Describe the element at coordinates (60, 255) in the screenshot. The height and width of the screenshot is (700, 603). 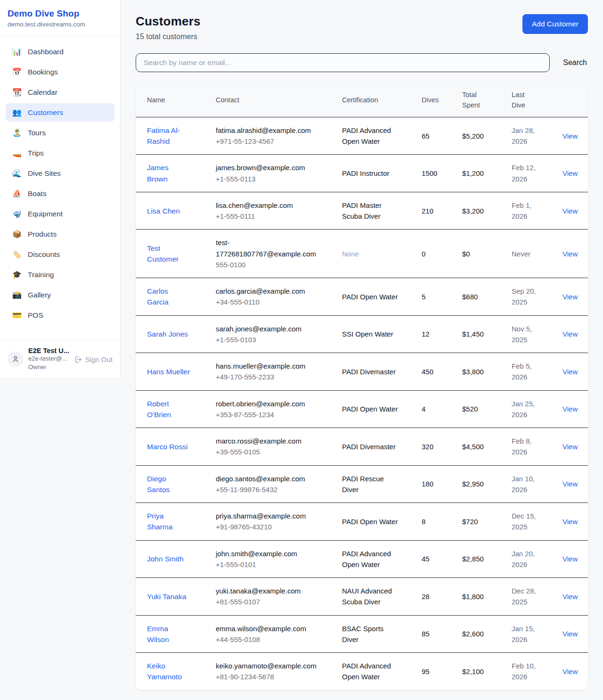
I see `sidebar-item-discounts: 🏷️Discounts` at that location.